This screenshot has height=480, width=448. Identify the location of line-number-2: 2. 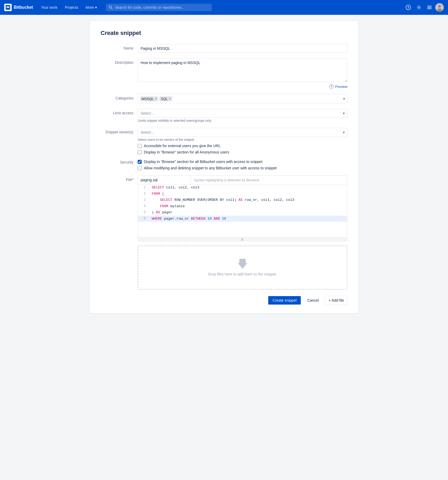
(143, 194).